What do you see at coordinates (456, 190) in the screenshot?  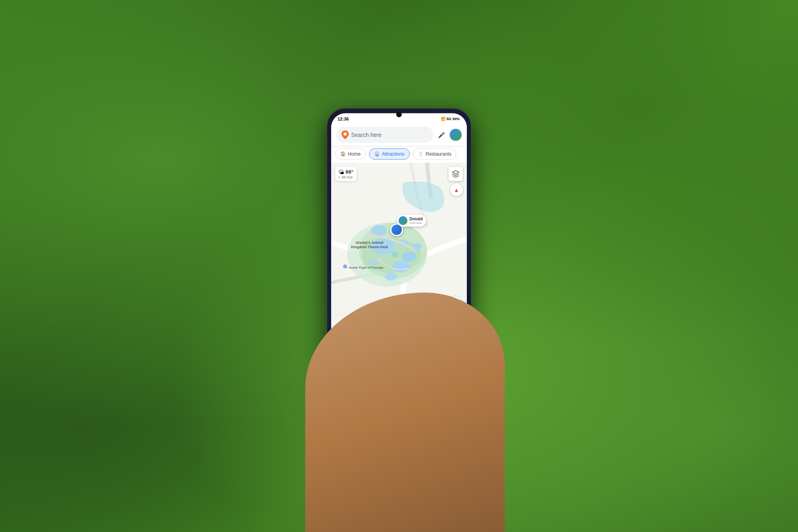 I see `compass-button: ▲` at bounding box center [456, 190].